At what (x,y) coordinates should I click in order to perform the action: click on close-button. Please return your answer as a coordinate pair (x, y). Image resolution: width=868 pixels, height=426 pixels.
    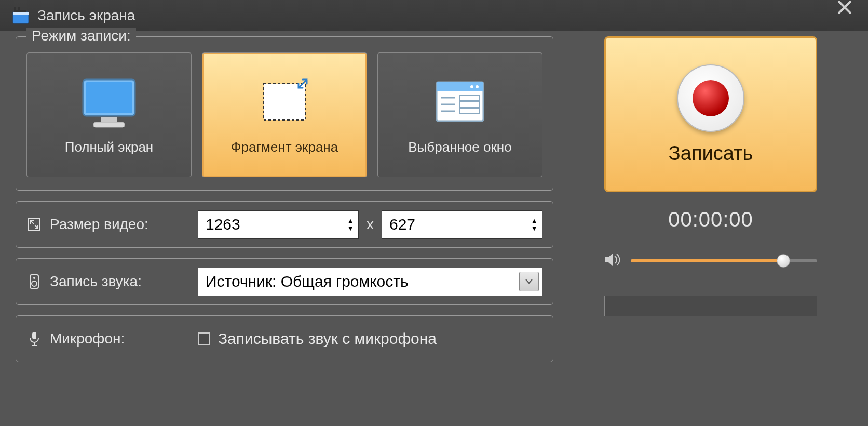
    Looking at the image, I should click on (845, 10).